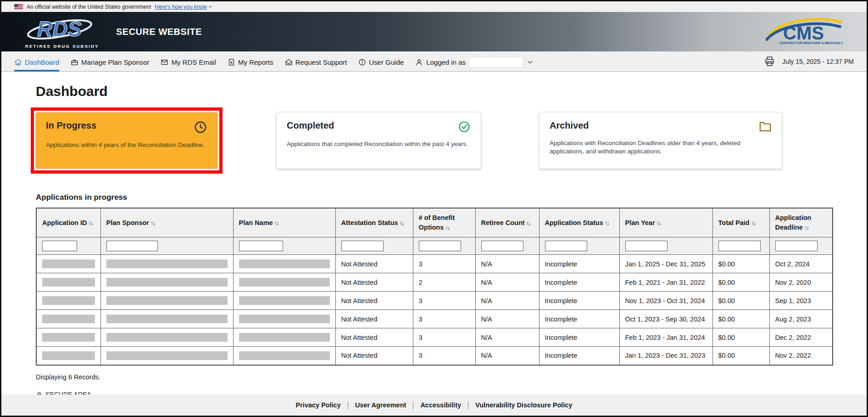  I want to click on nav-item-request-support: Request Support, so click(316, 62).